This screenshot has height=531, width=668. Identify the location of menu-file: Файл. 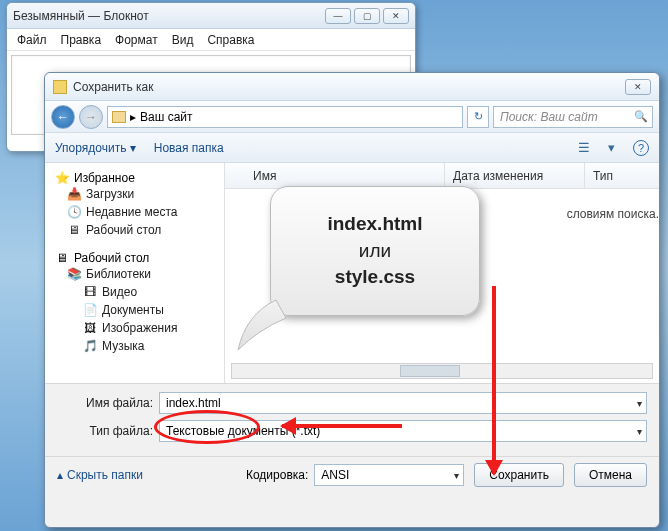
(32, 40).